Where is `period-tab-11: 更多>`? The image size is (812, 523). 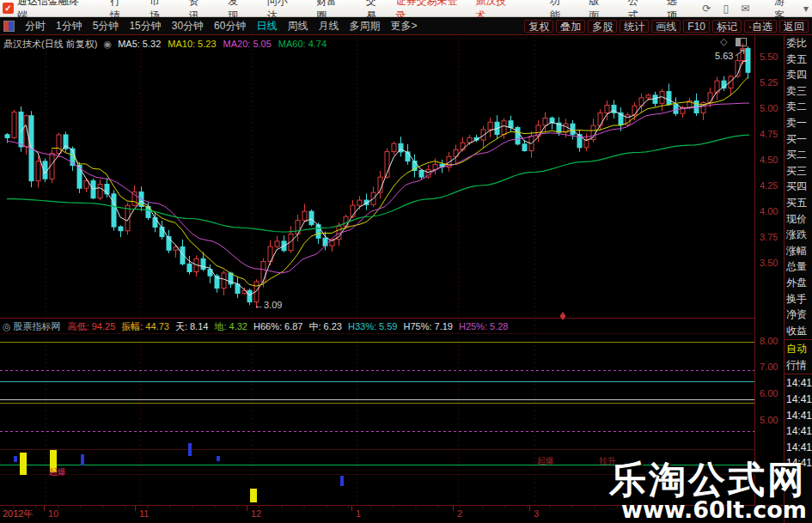
period-tab-11: 更多> is located at coordinates (404, 26).